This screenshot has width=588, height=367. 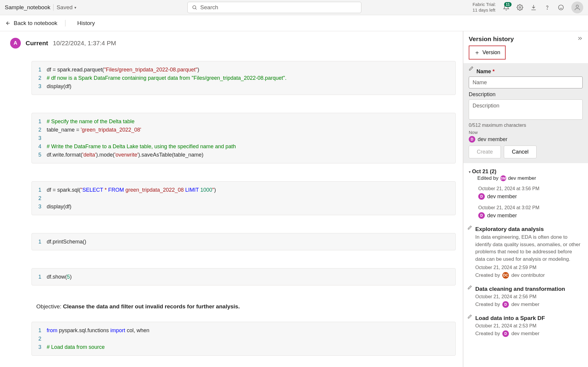 I want to click on current-version-row: A Current 10/22/2024, 1:37:4 PM, so click(x=231, y=46).